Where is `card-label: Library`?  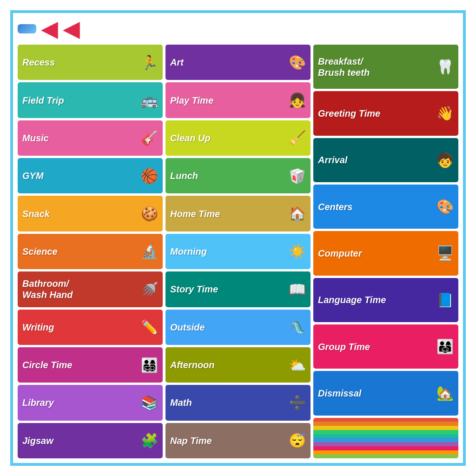 card-label: Library is located at coordinates (38, 403).